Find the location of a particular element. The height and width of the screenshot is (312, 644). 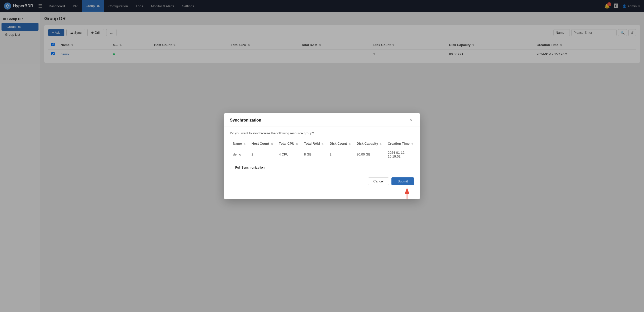

full-sync-row: Full Synchronization is located at coordinates (322, 168).